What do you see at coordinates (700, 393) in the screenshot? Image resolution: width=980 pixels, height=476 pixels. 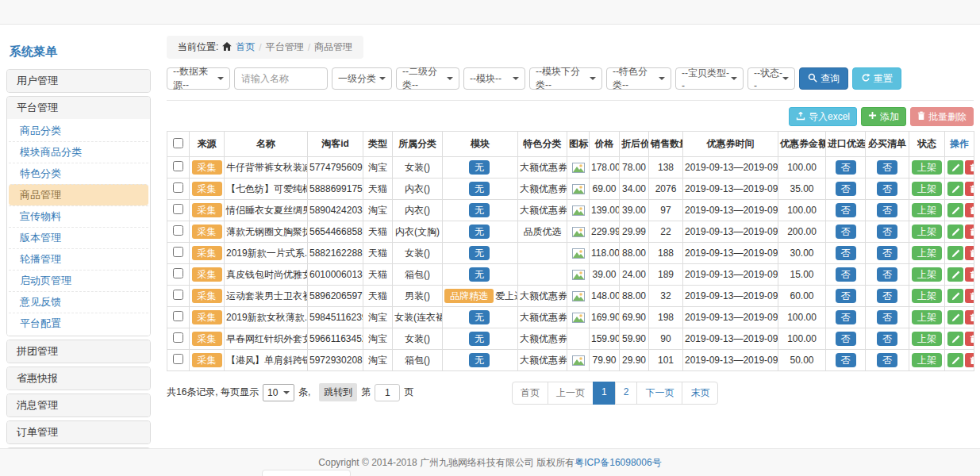 I see `pager-last: 末页` at bounding box center [700, 393].